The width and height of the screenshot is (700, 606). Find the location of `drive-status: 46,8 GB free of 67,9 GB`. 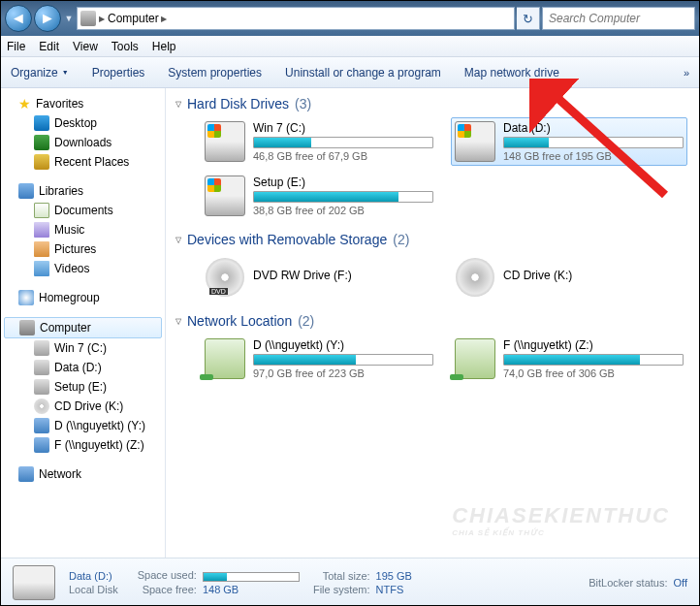

drive-status: 46,8 GB free of 67,9 GB is located at coordinates (343, 156).